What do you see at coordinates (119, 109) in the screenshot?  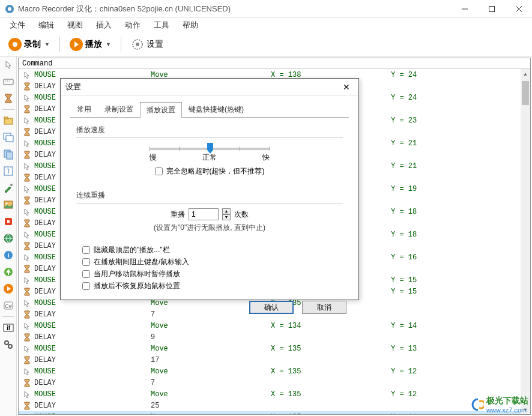 I see `tab-record-settings: 录制设置` at bounding box center [119, 109].